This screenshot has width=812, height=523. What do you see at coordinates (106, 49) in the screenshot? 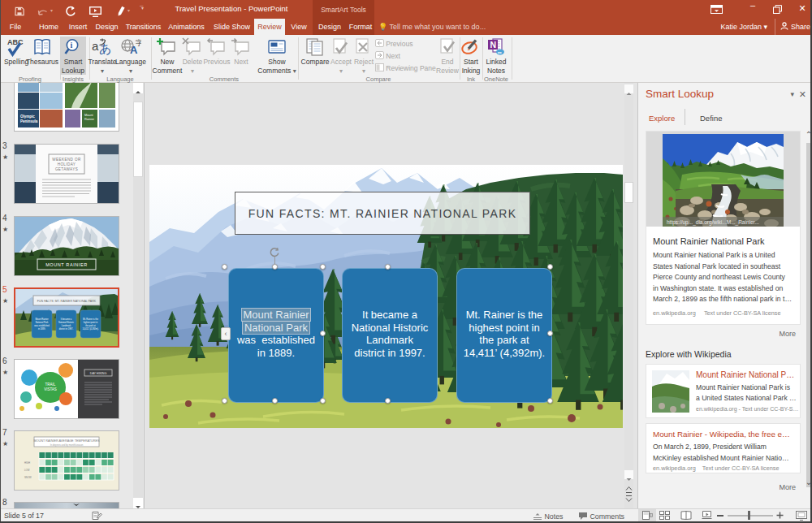
I see `svg-text: あ` at bounding box center [106, 49].